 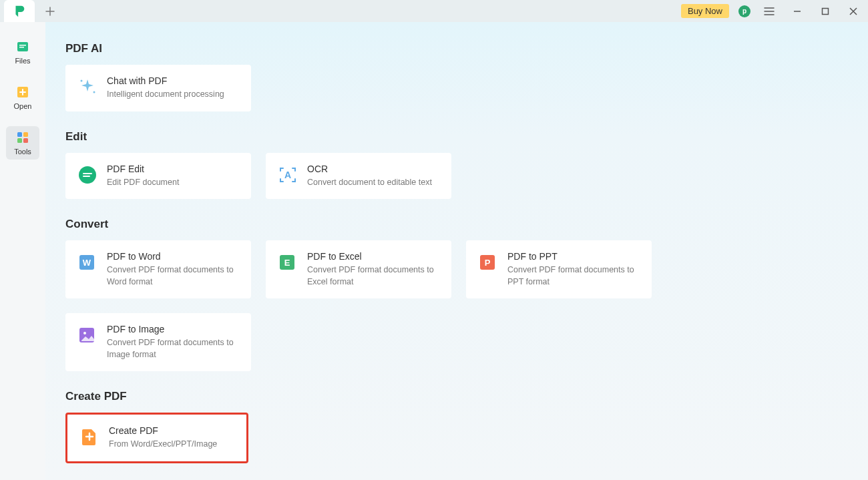 What do you see at coordinates (574, 276) in the screenshot?
I see `card-desc: Convert PDF format documents to PPT form…` at bounding box center [574, 276].